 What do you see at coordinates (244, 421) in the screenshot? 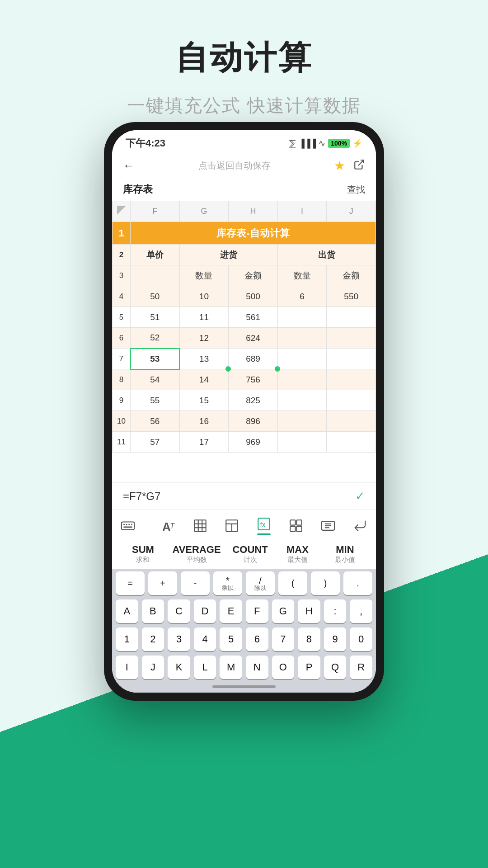
I see `table-row: 10 56 16 896` at bounding box center [244, 421].